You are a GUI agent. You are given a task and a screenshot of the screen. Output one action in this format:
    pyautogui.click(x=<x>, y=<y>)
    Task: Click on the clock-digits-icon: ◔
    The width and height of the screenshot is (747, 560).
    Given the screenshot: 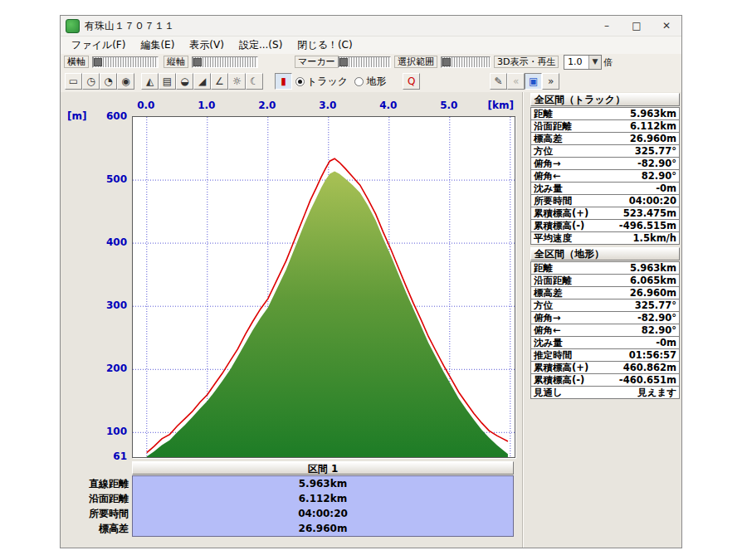 What is the action you would take?
    pyautogui.click(x=108, y=81)
    